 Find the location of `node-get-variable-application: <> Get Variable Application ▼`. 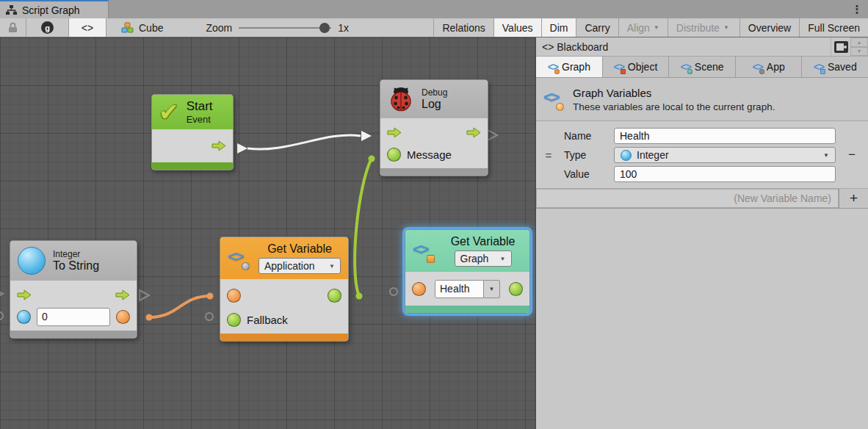

node-get-variable-application: <> Get Variable Application ▼ is located at coordinates (284, 289).